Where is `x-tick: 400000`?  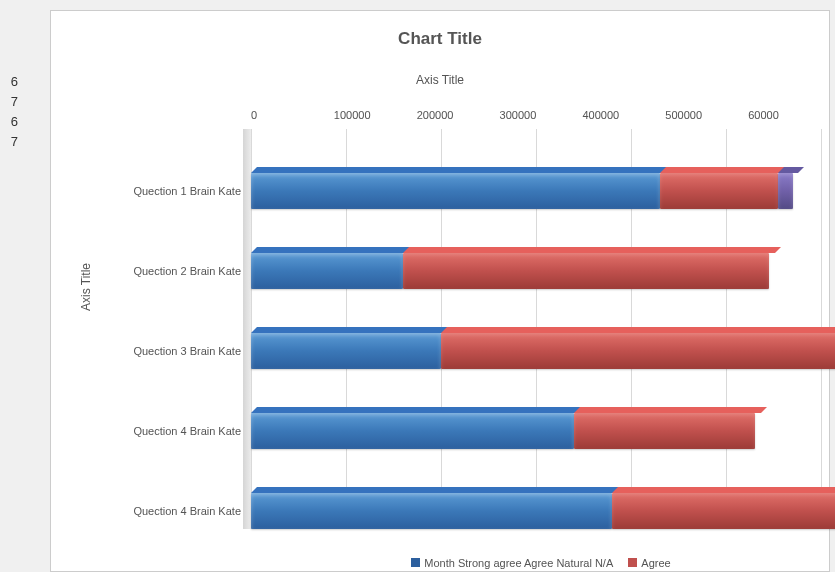 x-tick: 400000 is located at coordinates (624, 115).